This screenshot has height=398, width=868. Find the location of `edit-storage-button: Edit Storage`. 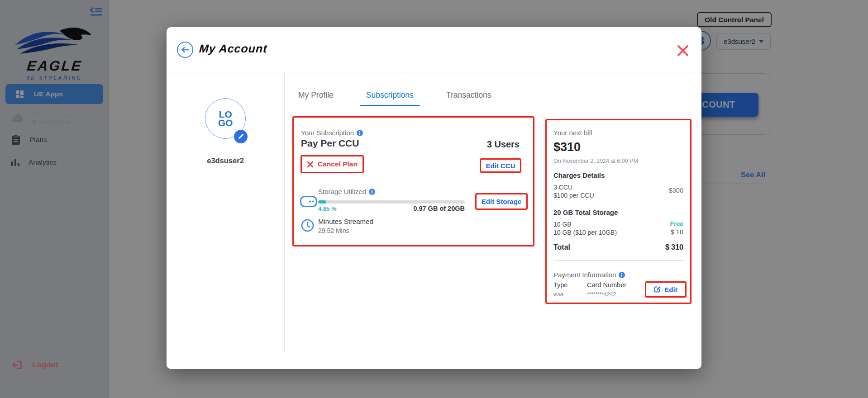

edit-storage-button: Edit Storage is located at coordinates (501, 202).